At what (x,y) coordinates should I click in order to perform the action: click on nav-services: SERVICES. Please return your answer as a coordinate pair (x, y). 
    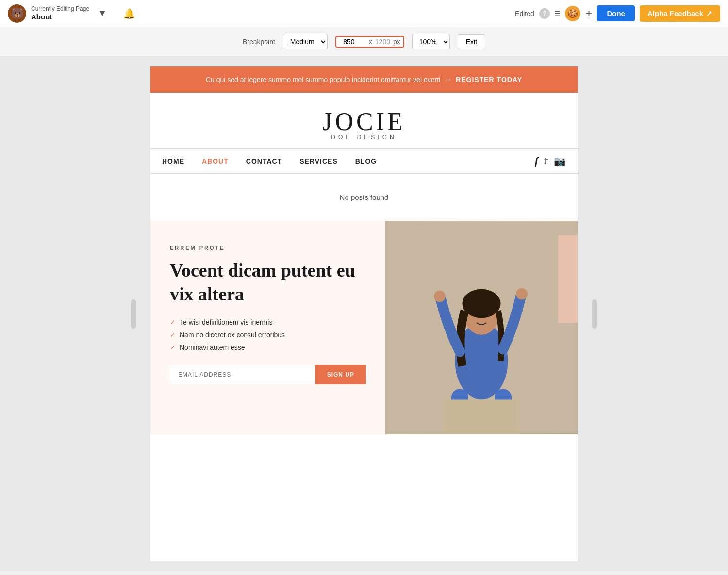
    Looking at the image, I should click on (318, 161).